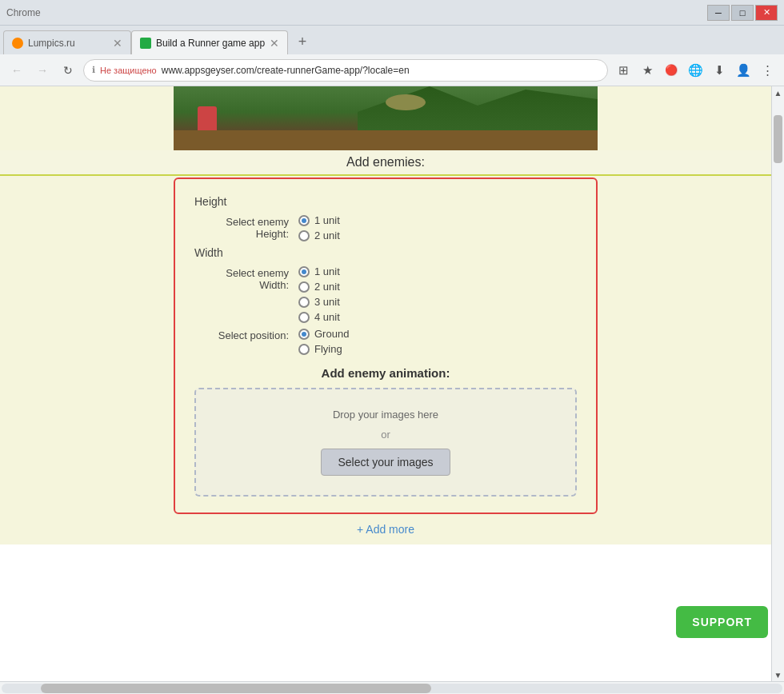 The image size is (784, 694). What do you see at coordinates (386, 435) in the screenshot?
I see `drop-or-text: or` at bounding box center [386, 435].